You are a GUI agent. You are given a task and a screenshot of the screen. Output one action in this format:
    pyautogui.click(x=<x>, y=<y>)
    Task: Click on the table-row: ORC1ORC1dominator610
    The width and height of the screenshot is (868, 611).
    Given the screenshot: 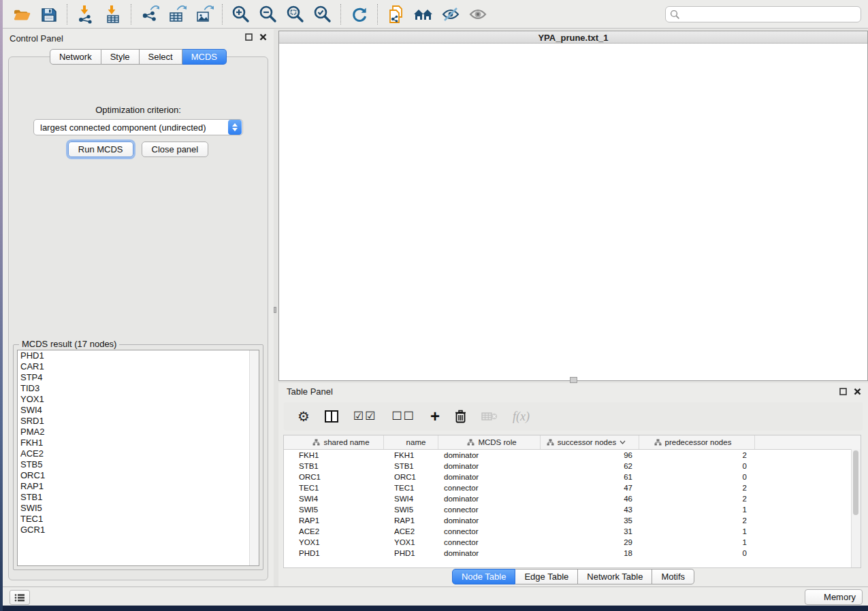 What is the action you would take?
    pyautogui.click(x=572, y=477)
    